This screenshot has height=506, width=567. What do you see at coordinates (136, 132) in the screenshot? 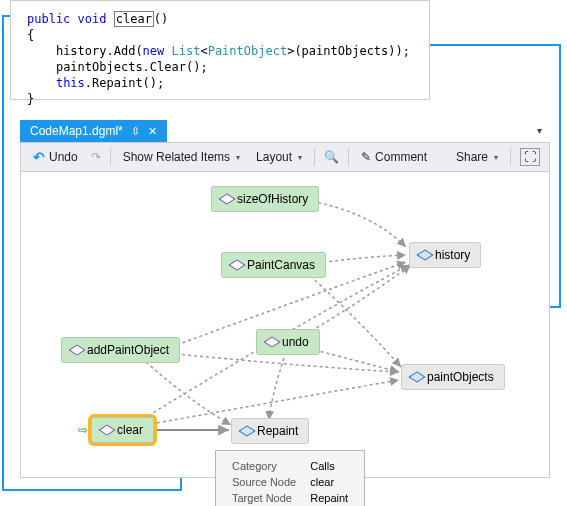
I see `pin-icon: ⇳` at bounding box center [136, 132].